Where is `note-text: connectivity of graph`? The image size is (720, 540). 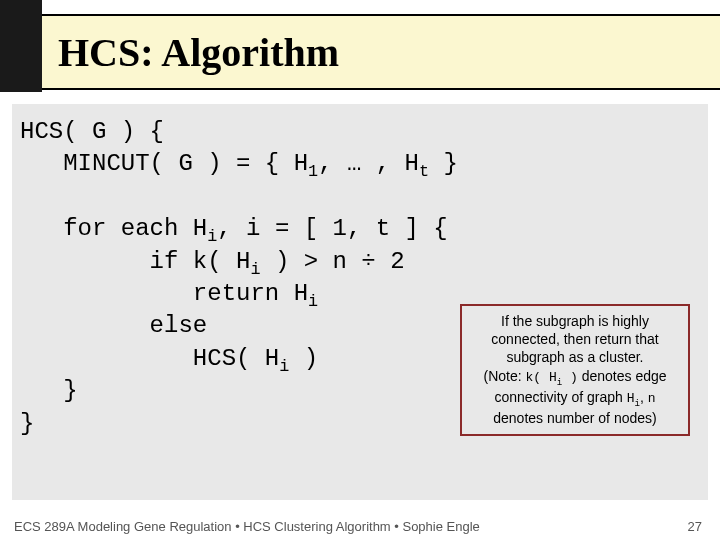
note-text: connectivity of graph is located at coordinates (560, 397).